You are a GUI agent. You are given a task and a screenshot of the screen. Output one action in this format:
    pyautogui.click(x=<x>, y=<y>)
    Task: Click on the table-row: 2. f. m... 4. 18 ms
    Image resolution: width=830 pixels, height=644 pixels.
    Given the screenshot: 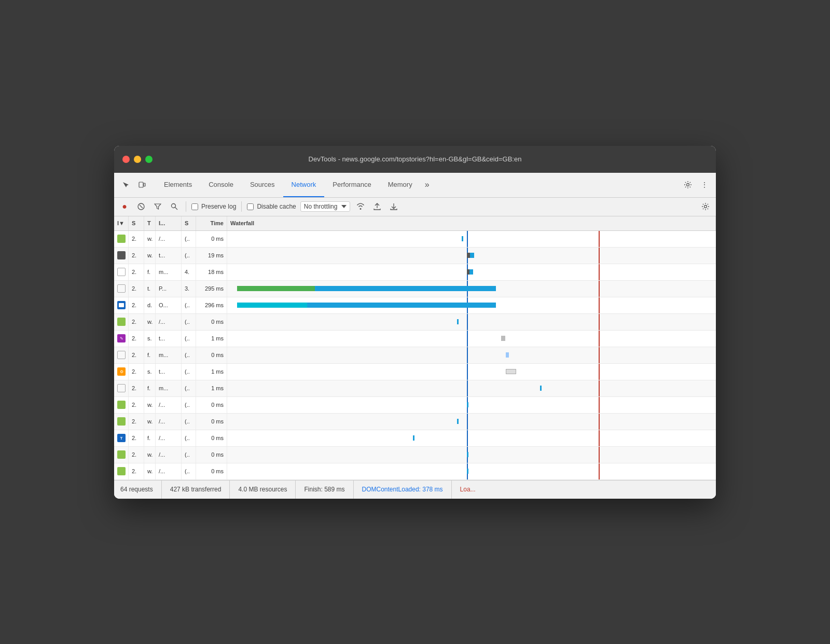 What is the action you would take?
    pyautogui.click(x=415, y=272)
    